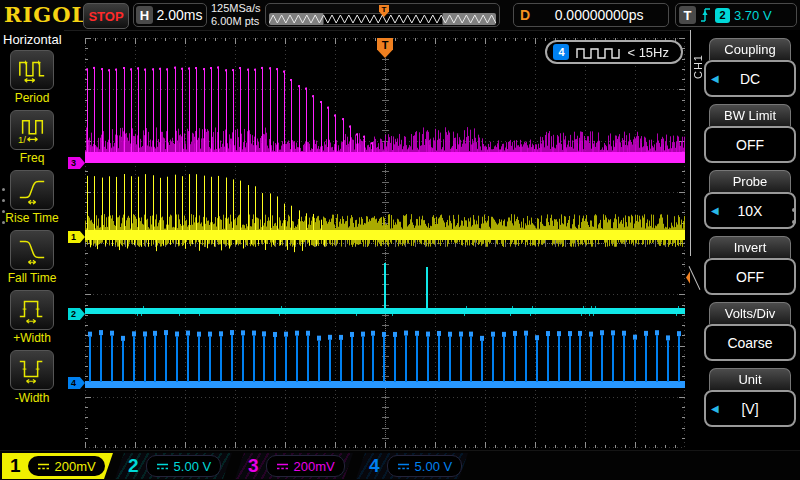 The height and width of the screenshot is (480, 800). I want to click on timebase-value: 2.00ms, so click(180, 15).